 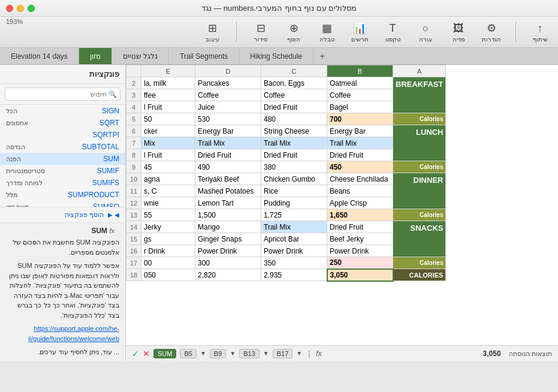 I want to click on formula-result: 3,050, so click(x=492, y=354).